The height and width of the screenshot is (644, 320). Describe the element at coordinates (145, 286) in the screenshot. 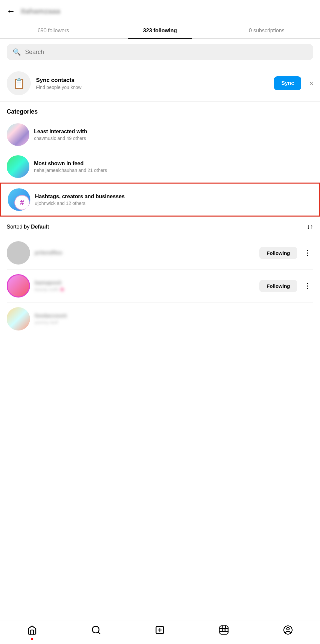

I see `user-info: bamaposit beauty outfit 🌸` at that location.